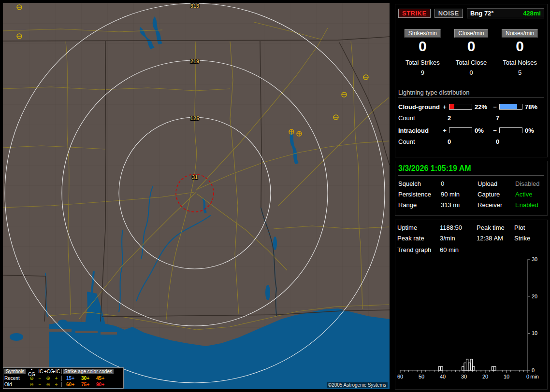  I want to click on svg-text: 30, so click(535, 259).